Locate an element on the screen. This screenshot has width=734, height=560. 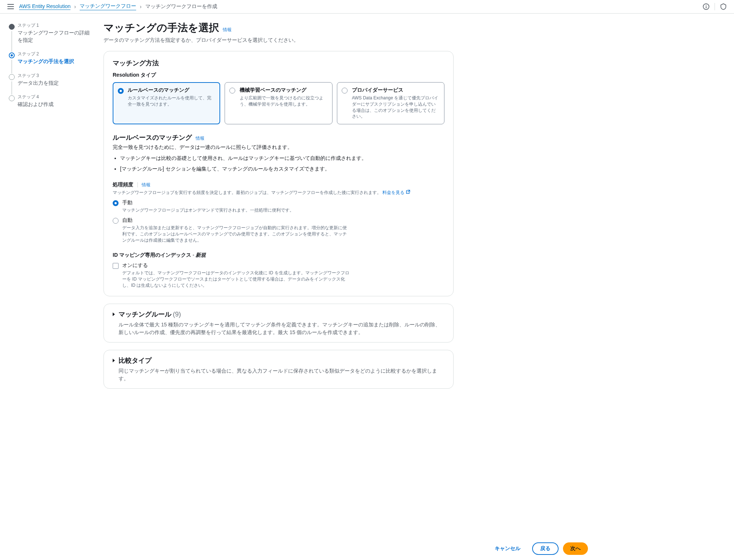
cadence-auto: 自動 データ入力を追加または更新すると、マッチングワークフロージョブが自動的に実… is located at coordinates (279, 230).